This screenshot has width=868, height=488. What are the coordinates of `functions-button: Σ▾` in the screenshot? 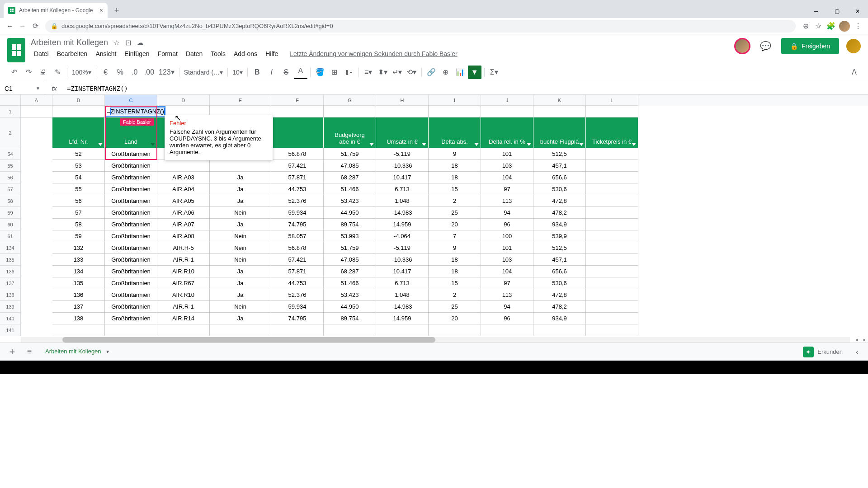 It's located at (494, 72).